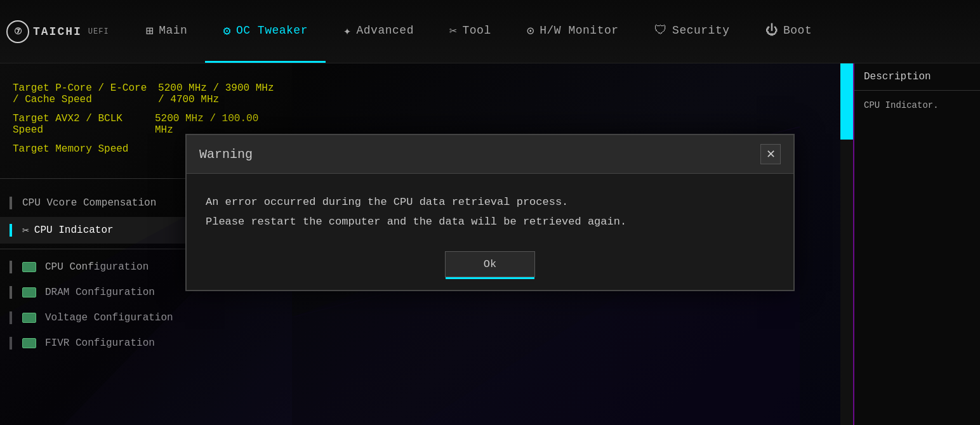 This screenshot has height=425, width=980. What do you see at coordinates (490, 264) in the screenshot?
I see `ok-button: Ok` at bounding box center [490, 264].